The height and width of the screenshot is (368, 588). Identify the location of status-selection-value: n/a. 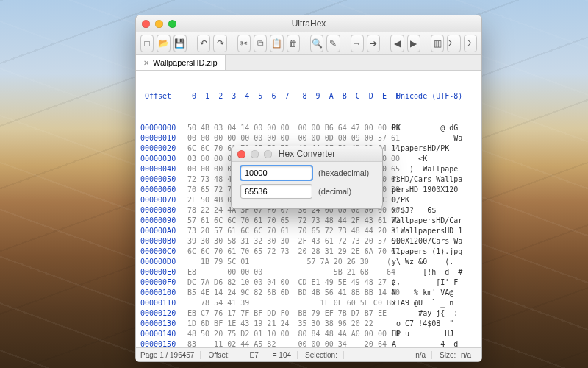
(423, 355).